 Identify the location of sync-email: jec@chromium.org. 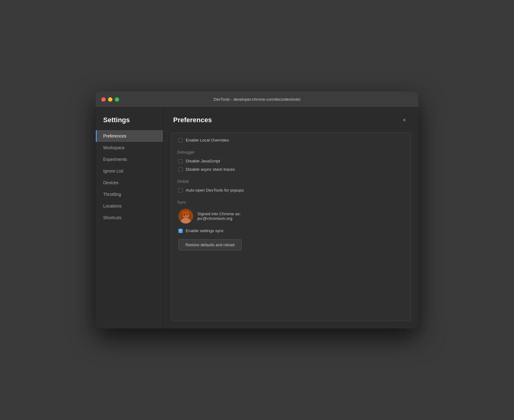
(219, 219).